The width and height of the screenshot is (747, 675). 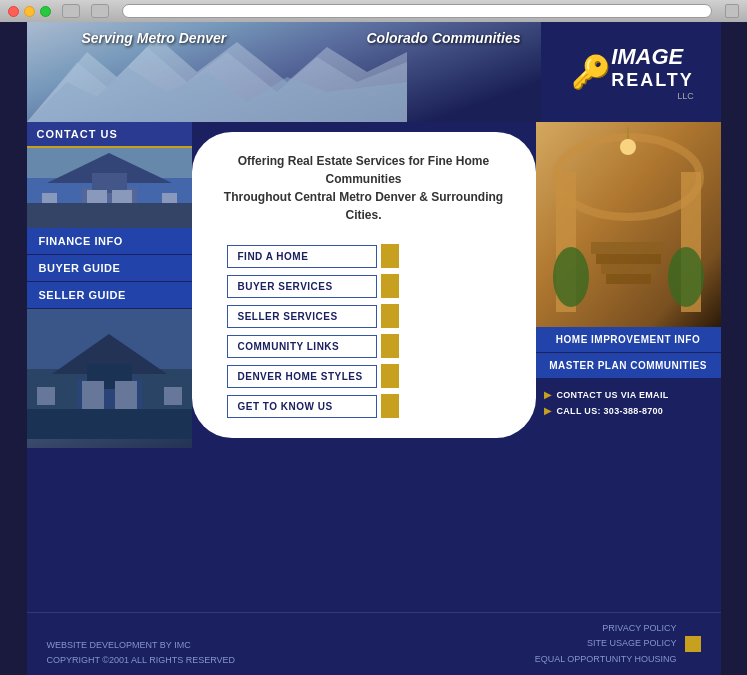 I want to click on contact-email-text: CONTACT US VIA EMAIL, so click(x=613, y=395).